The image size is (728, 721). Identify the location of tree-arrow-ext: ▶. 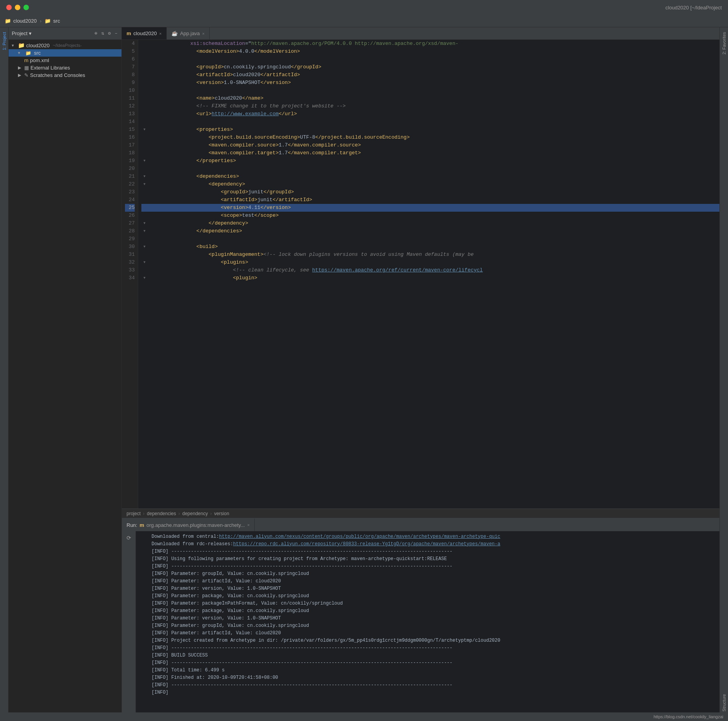
(20, 68).